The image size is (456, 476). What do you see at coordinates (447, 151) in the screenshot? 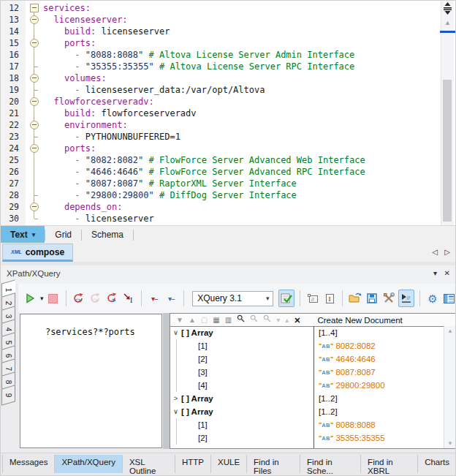
I see `scroll-thumb` at bounding box center [447, 151].